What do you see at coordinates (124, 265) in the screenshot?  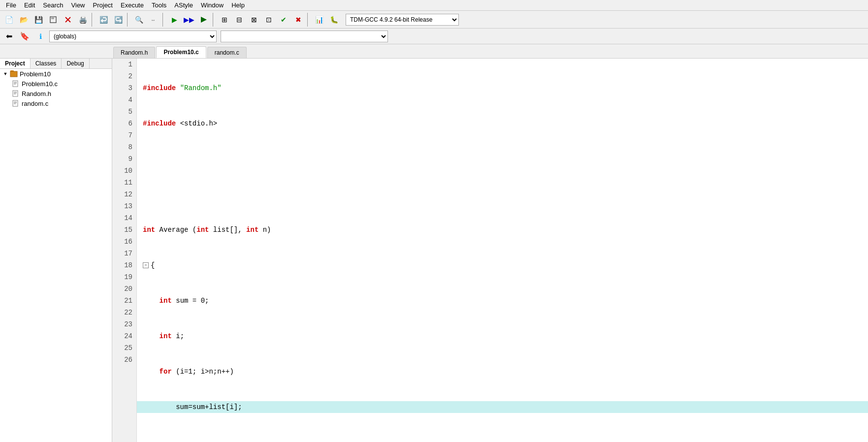 I see `ln-18: 18` at bounding box center [124, 265].